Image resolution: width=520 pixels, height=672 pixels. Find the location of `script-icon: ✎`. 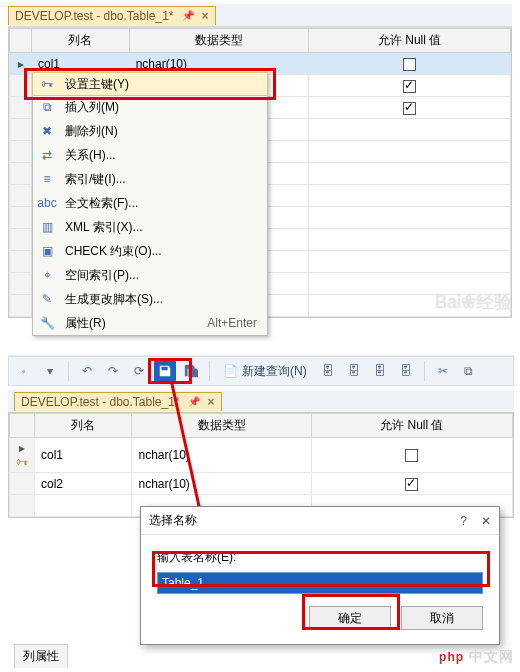

script-icon: ✎ is located at coordinates (47, 299).